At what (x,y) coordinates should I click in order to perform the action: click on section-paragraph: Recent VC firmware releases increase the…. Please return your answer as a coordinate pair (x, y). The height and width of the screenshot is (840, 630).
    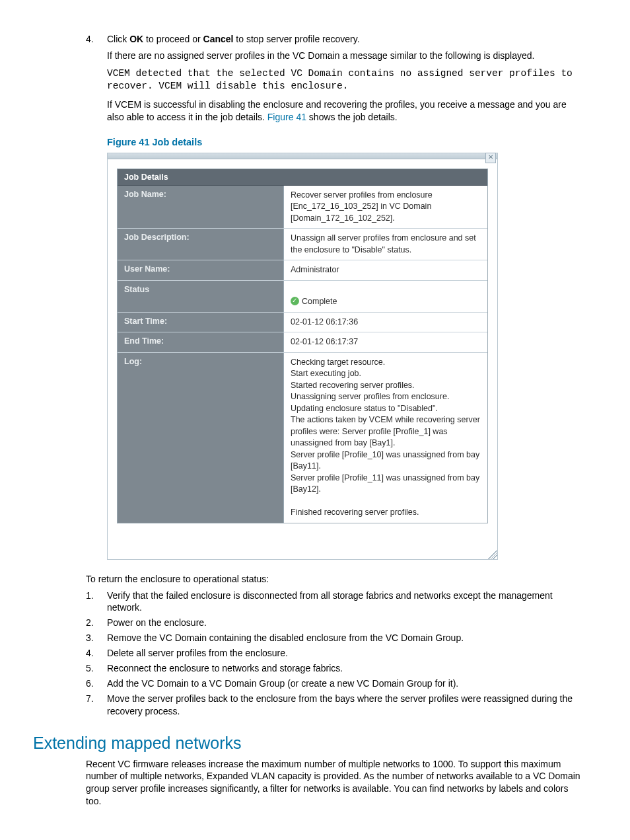
    Looking at the image, I should click on (335, 783).